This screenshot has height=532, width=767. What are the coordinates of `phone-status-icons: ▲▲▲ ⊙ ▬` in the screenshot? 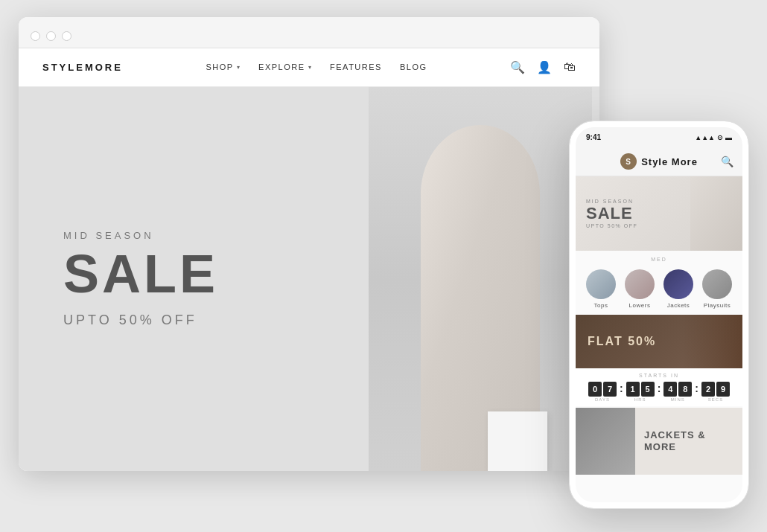 It's located at (713, 138).